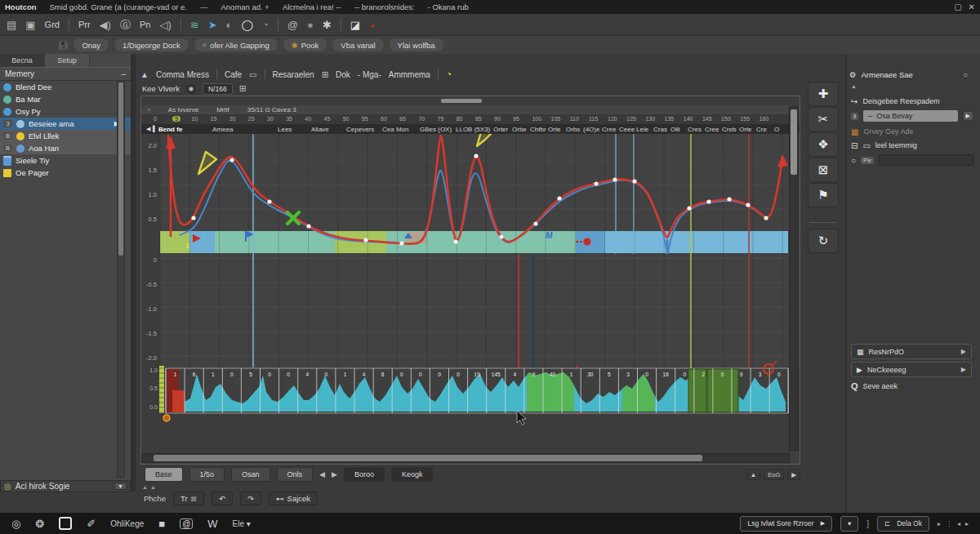 This screenshot has height=534, width=980. I want to click on ruler-tick-50: 50, so click(346, 119).